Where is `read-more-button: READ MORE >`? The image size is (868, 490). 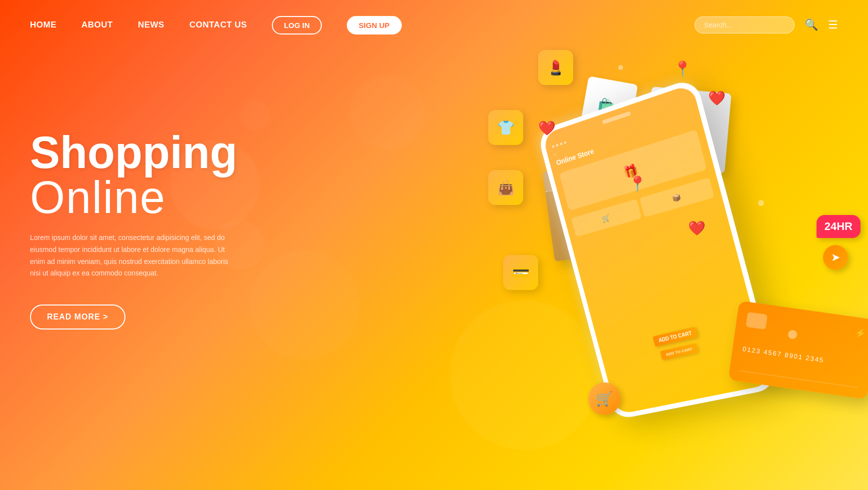
read-more-button: READ MORE > is located at coordinates (78, 317).